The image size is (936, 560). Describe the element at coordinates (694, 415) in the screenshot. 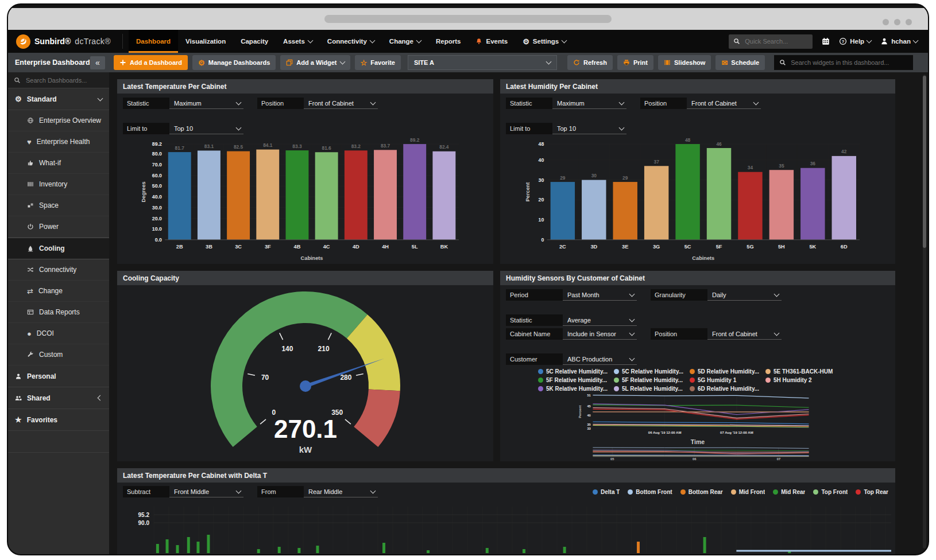

I see `humidity-sensors-line-chart: 333540455106 Aug '19 12:00 AM07 Aug '19 …` at that location.